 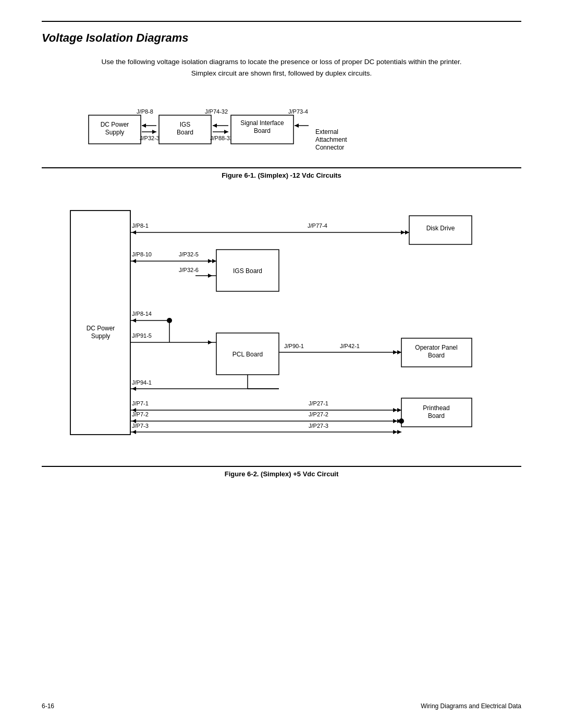 What do you see at coordinates (140, 226) in the screenshot?
I see `svg-text: J/P8-1` at bounding box center [140, 226].